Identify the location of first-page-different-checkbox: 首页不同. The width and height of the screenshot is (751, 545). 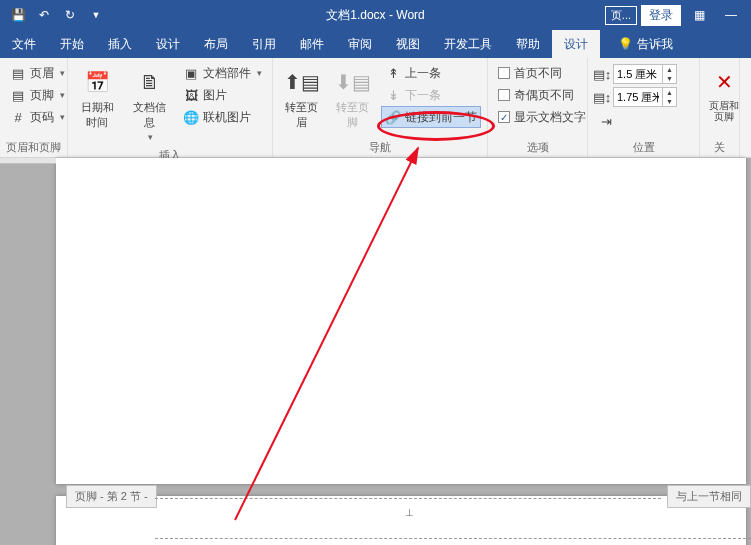
(542, 73).